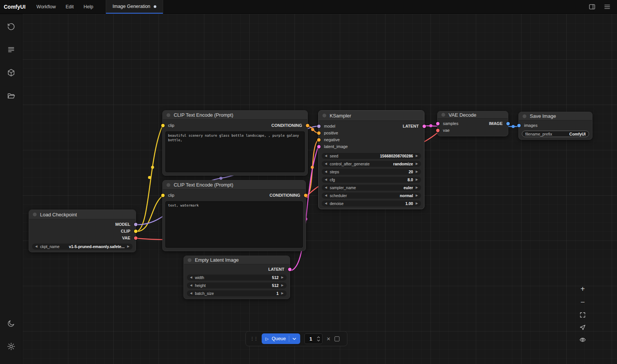 This screenshot has width=617, height=364. Describe the element at coordinates (11, 323) in the screenshot. I see `moon-icon` at that location.